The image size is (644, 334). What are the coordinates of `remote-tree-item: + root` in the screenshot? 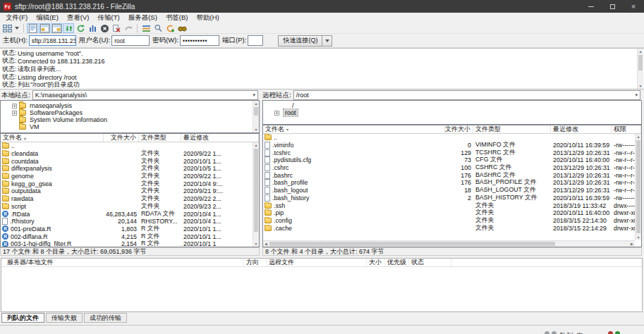 It's located at (452, 113).